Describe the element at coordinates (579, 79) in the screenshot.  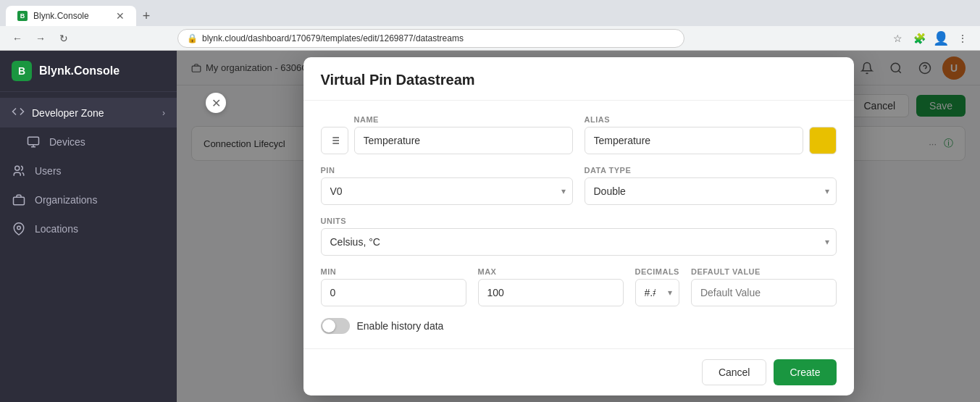
I see `modal-header: Virtual Pin Datastream` at that location.